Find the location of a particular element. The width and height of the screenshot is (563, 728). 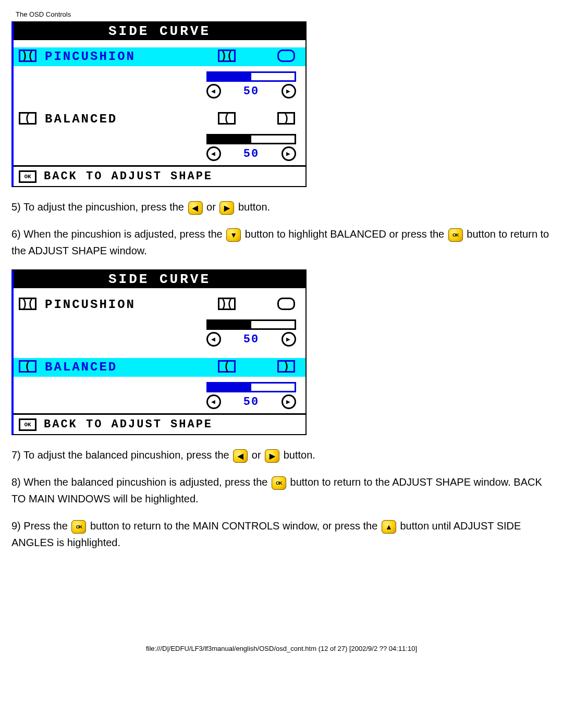

step-7: 7) To adjust the balanced pincushion, pr… is located at coordinates (282, 455).